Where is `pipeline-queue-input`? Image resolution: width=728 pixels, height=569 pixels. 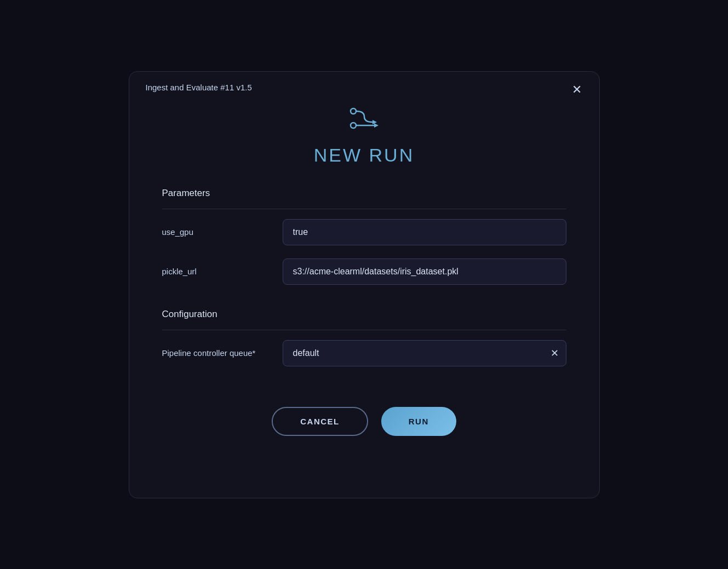 pipeline-queue-input is located at coordinates (425, 353).